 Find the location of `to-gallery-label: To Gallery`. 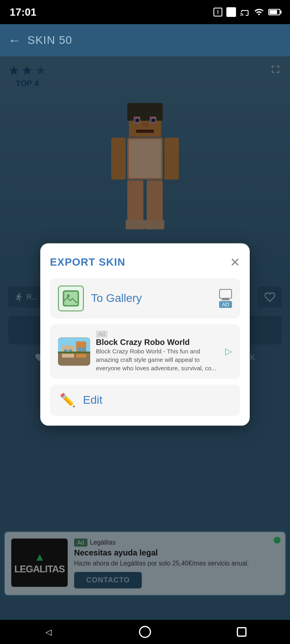

to-gallery-label: To Gallery is located at coordinates (116, 298).